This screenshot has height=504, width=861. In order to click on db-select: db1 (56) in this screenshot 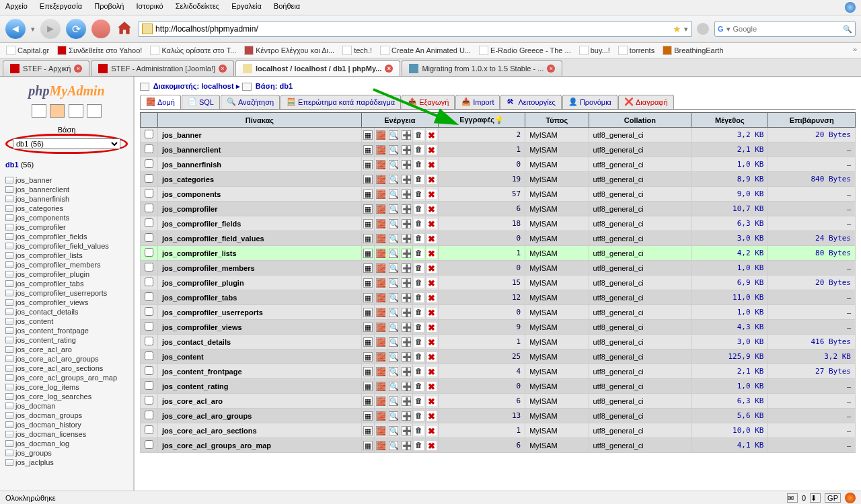, I will do `click(67, 144)`.